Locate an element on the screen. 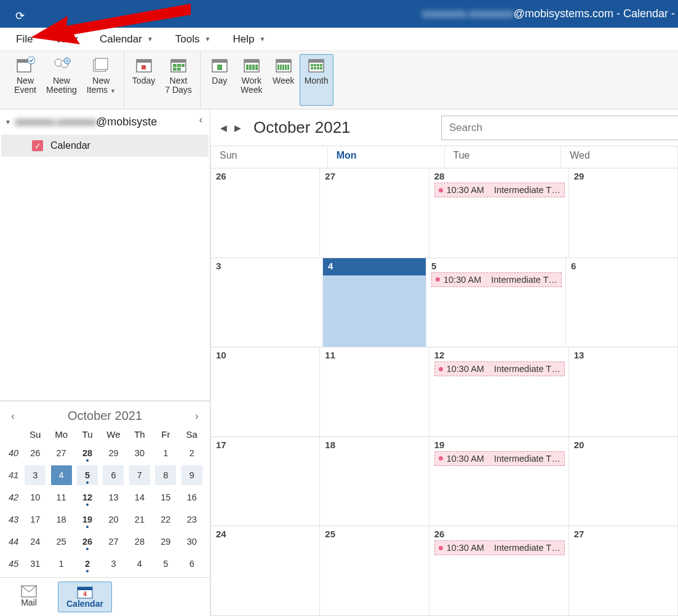 The height and width of the screenshot is (616, 678). menu-tools: Tools▼ is located at coordinates (193, 39).